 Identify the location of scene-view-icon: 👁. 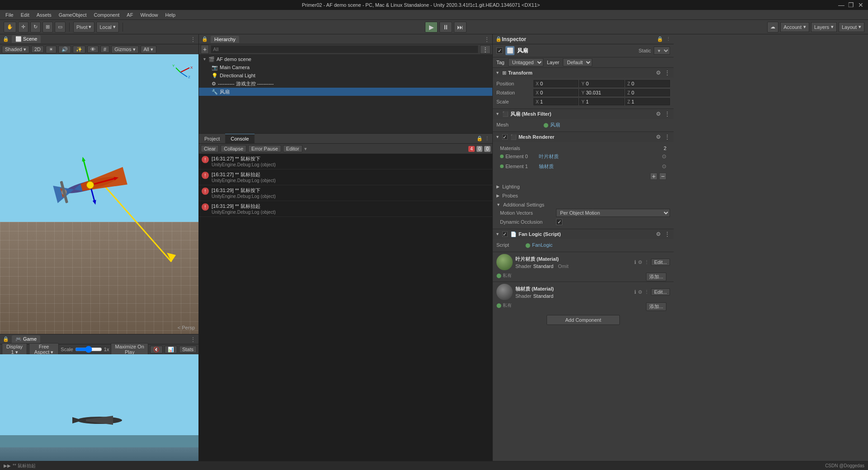
(93, 49).